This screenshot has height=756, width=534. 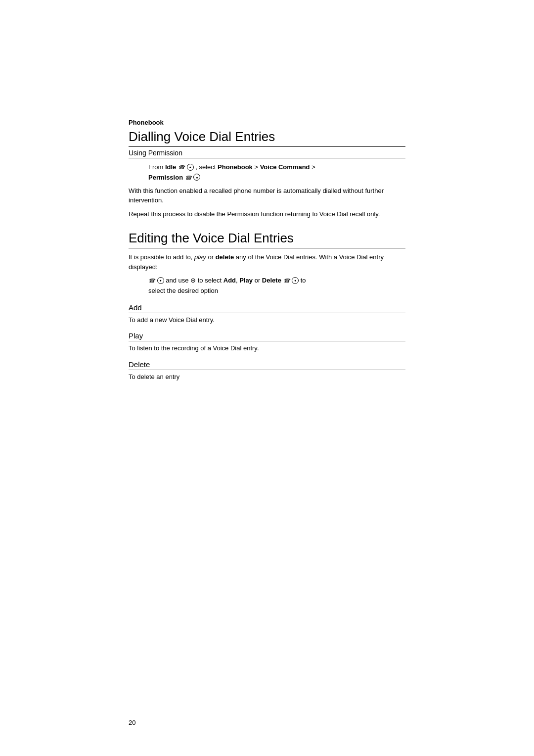 I want to click on phone-icon-1: ☎, so click(x=181, y=168).